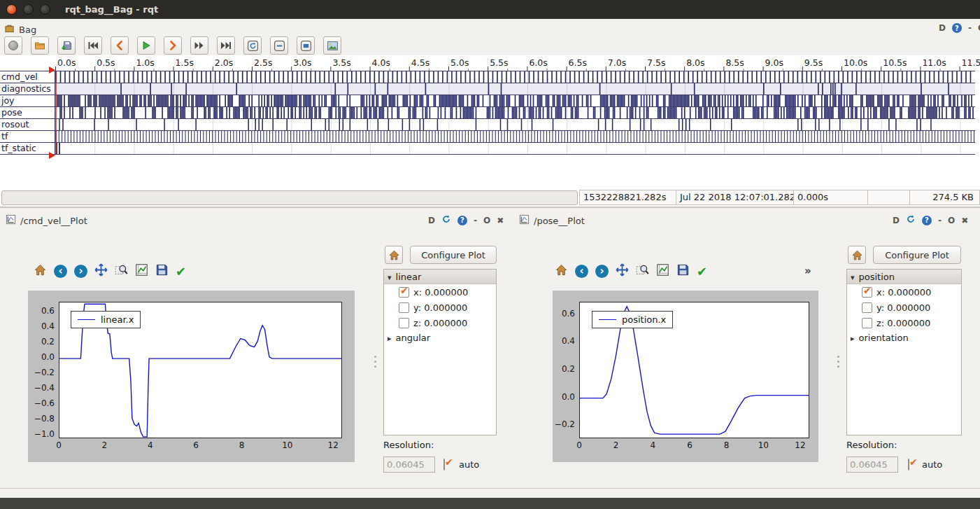 This screenshot has height=509, width=980. Describe the element at coordinates (332, 46) in the screenshot. I see `thumbnails-button` at that location.